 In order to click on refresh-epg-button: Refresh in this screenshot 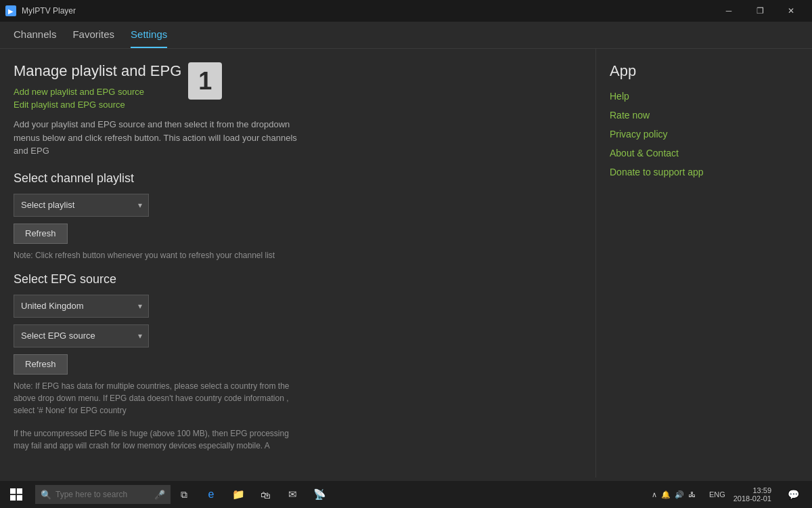, I will do `click(41, 364)`.